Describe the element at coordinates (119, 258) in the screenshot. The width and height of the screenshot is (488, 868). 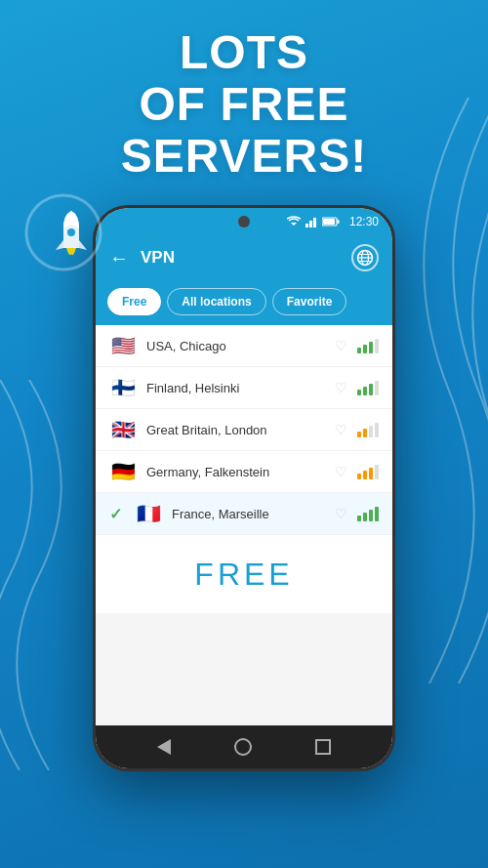
I see `back-button: ←` at that location.